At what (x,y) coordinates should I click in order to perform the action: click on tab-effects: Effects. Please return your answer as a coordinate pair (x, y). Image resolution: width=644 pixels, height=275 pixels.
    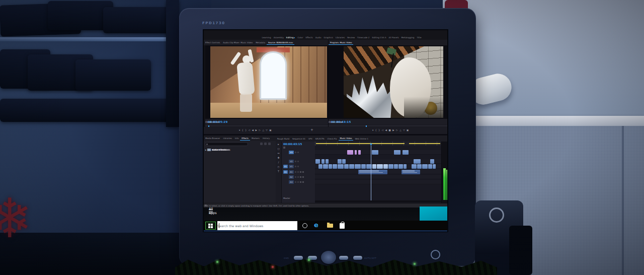
    Looking at the image, I should click on (245, 139).